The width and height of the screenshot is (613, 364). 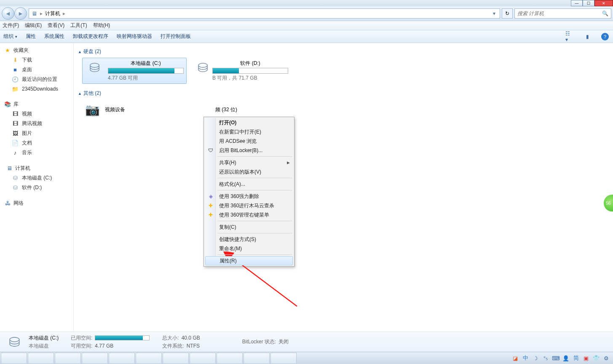 I want to click on sidebar-item-desktop: ■桌面, so click(x=37, y=70).